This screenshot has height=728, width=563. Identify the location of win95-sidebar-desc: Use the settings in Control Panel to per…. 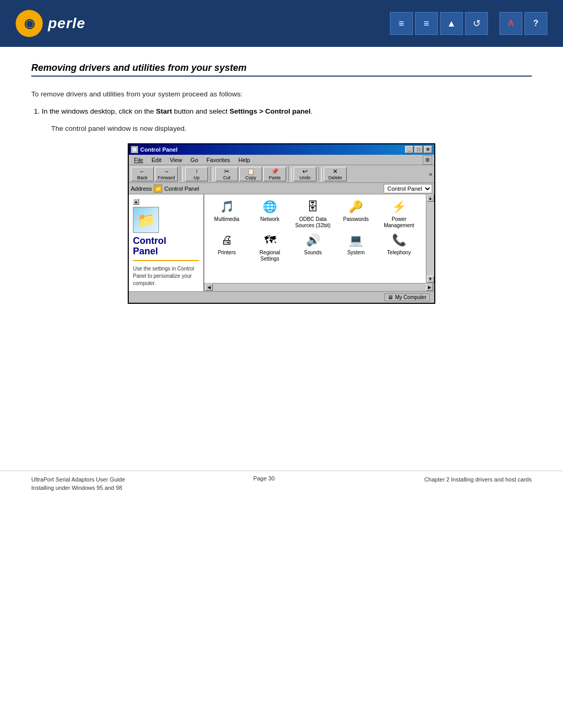
(166, 276).